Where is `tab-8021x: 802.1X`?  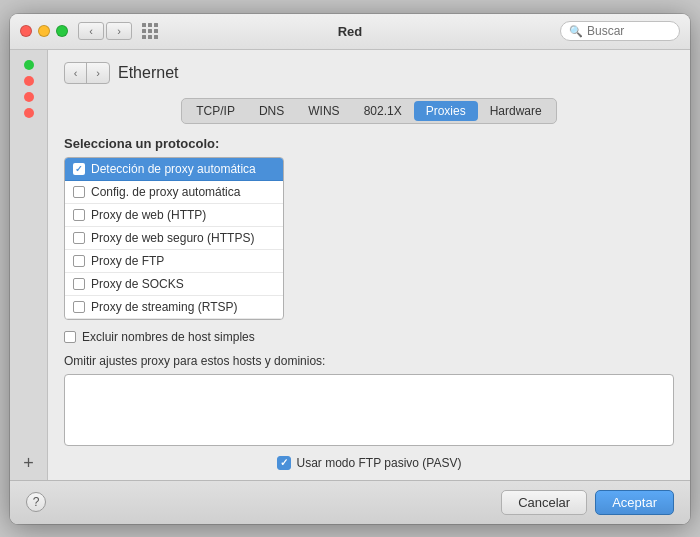
tab-8021x: 802.1X is located at coordinates (383, 111).